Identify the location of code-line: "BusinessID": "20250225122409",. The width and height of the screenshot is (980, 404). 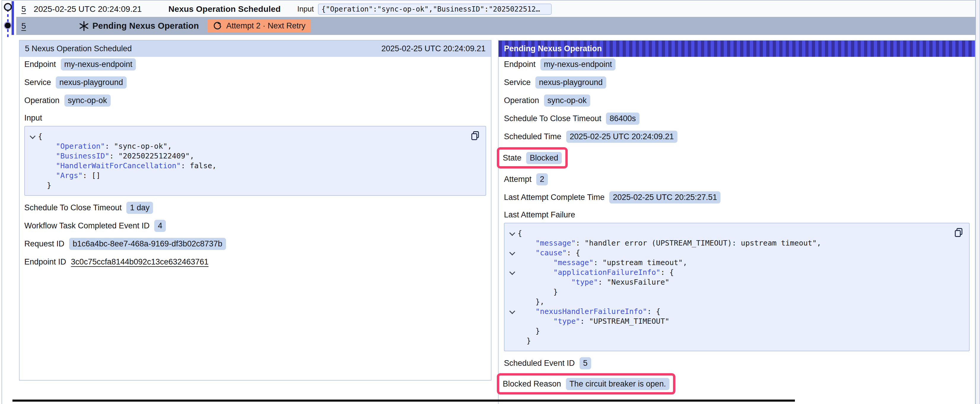
(248, 156).